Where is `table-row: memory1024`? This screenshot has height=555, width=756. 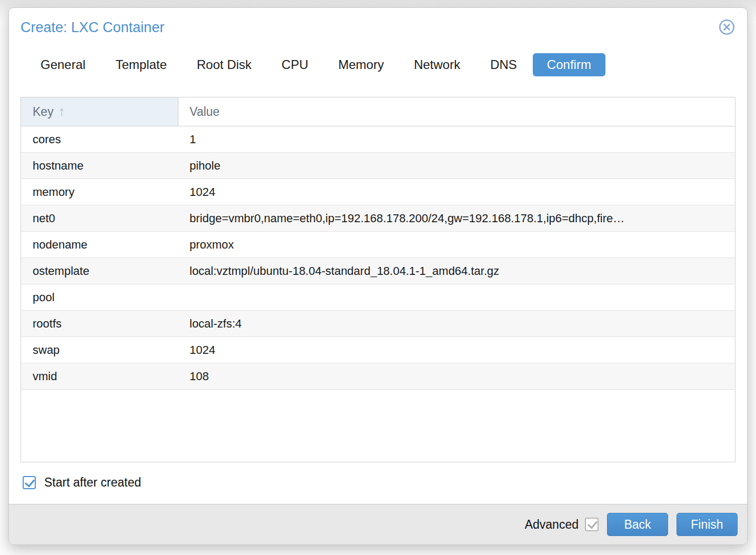
table-row: memory1024 is located at coordinates (378, 192).